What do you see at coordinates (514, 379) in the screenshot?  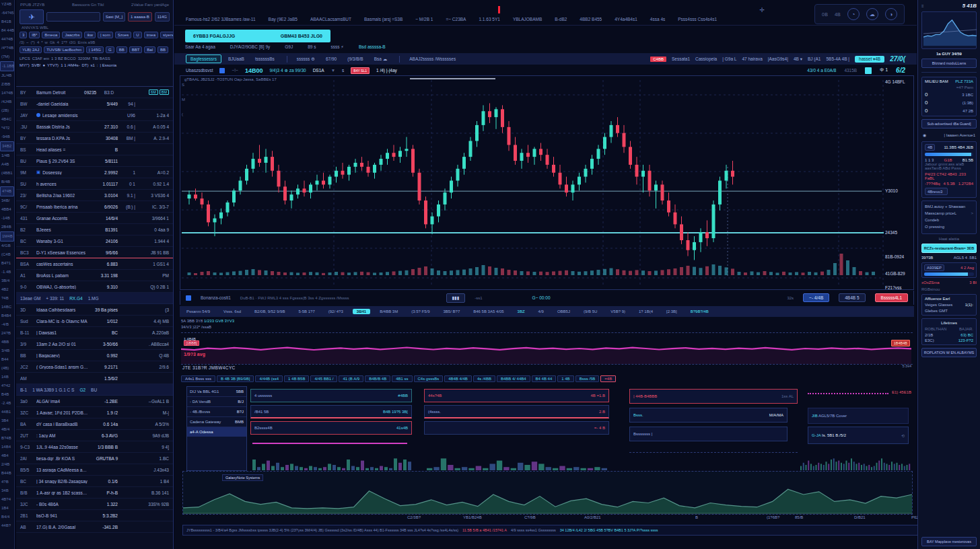 I see `bottom-tab-cell: B4BB 4/ 44B4` at bounding box center [514, 379].